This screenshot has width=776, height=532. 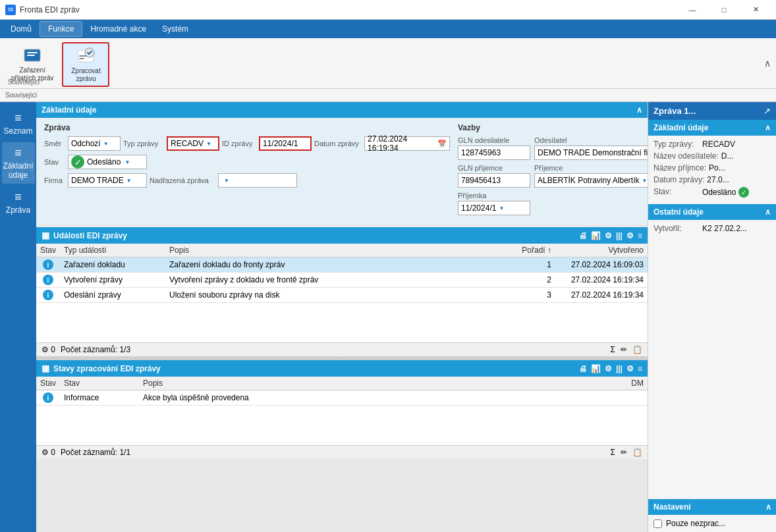 What do you see at coordinates (193, 144) in the screenshot?
I see `typ-zpravy-field: RECADV ▼` at bounding box center [193, 144].